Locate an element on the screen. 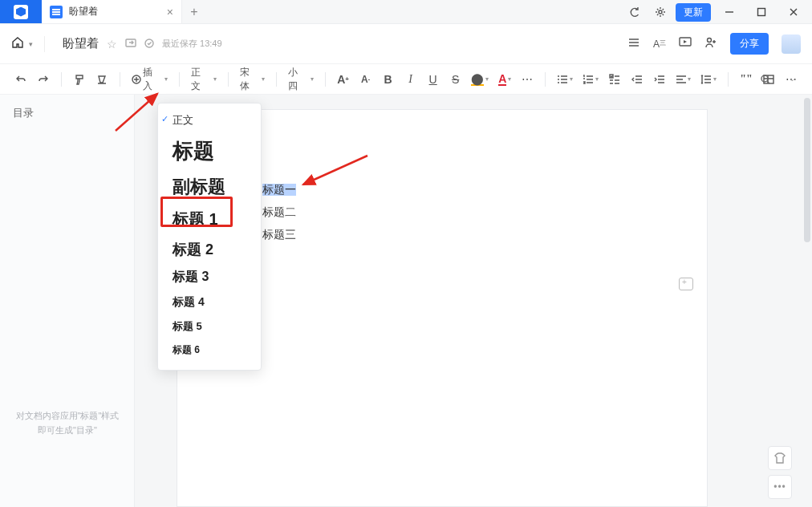  style-item-h2: 标题 2 is located at coordinates (209, 249).